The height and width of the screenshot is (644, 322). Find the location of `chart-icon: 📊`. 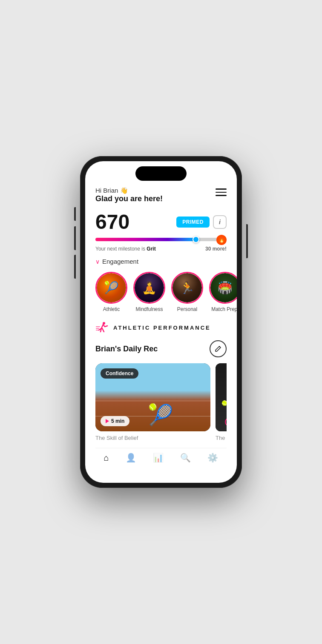

chart-icon: 📊 is located at coordinates (158, 458).